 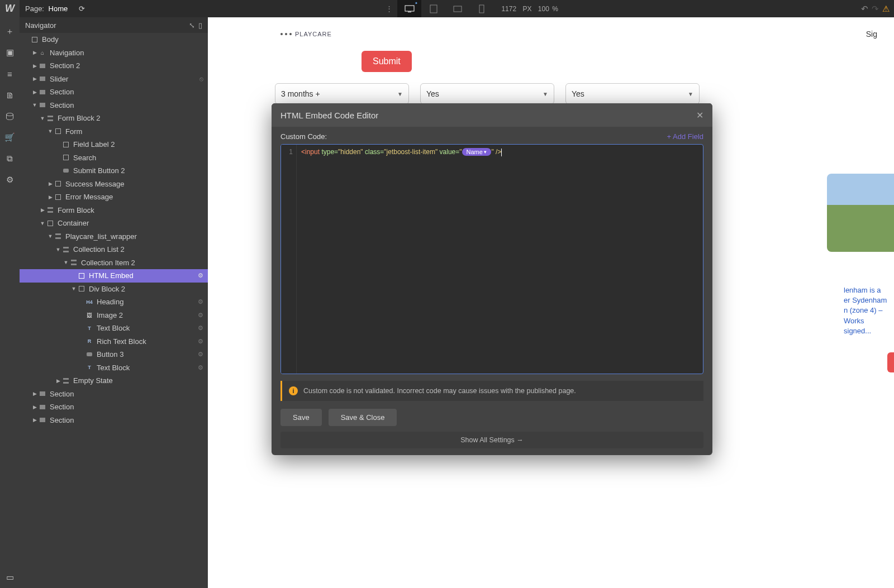 I want to click on tree-row: ▶Success Message, so click(x=114, y=184).